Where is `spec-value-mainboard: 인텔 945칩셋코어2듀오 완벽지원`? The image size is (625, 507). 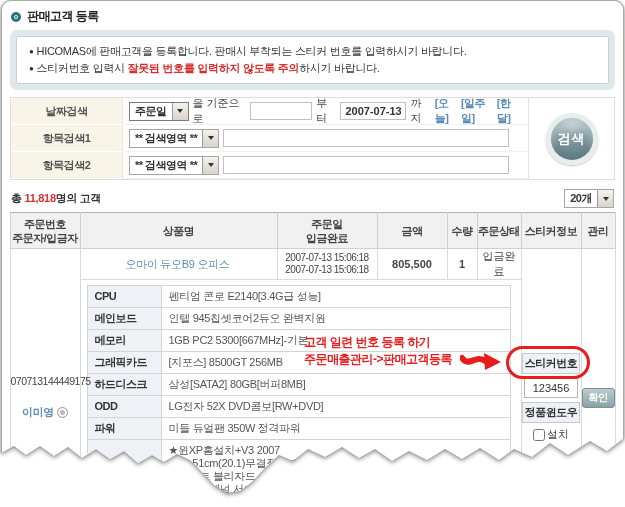 spec-value-mainboard: 인텔 945칩셋코어2듀오 완벽지원 is located at coordinates (336, 319).